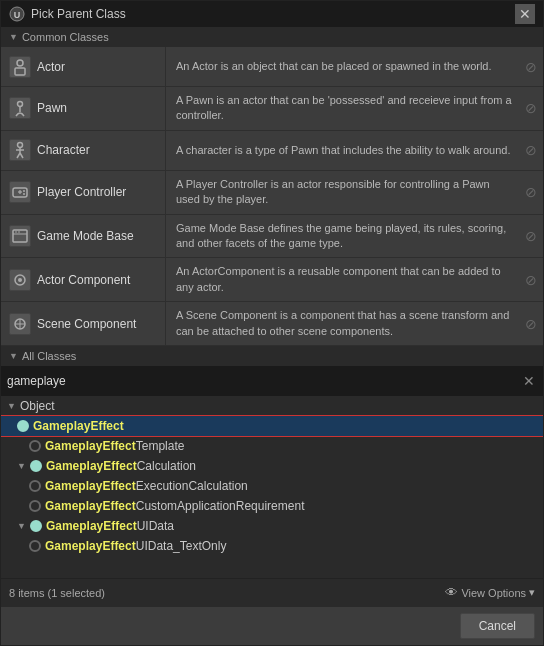  I want to click on gameplay-effect-exec-calc-label: GameplayEffectExecutionCalculation, so click(146, 486).